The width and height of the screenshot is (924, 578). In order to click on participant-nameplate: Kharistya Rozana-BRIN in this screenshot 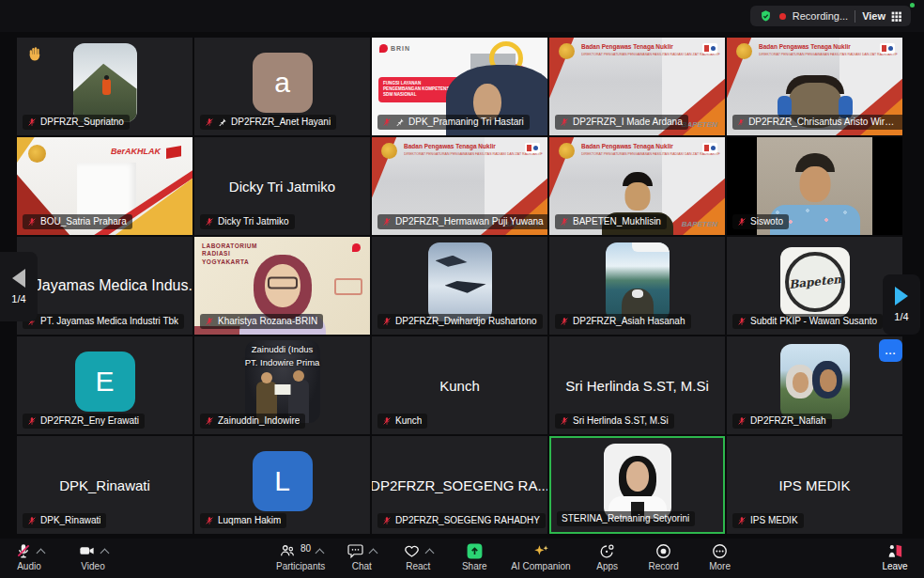, I will do `click(261, 321)`.